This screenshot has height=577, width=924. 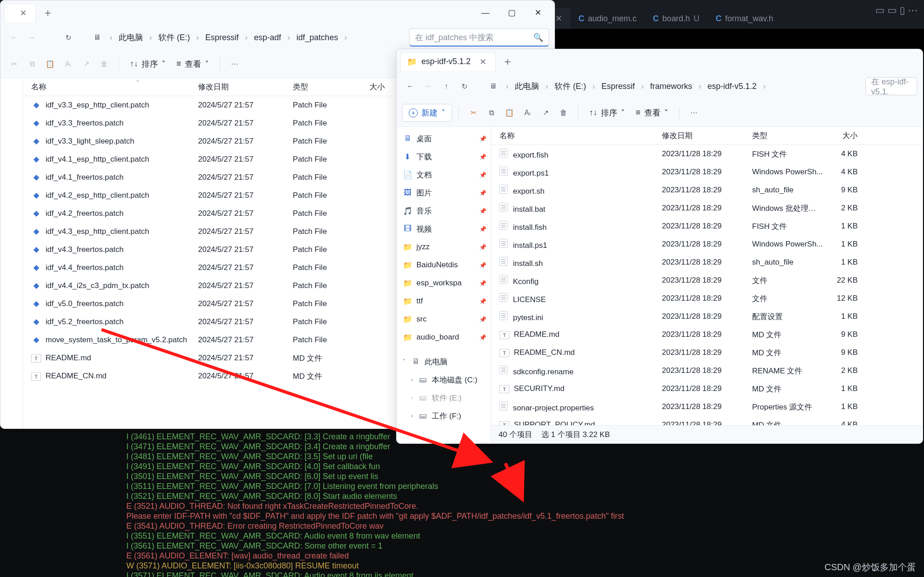 I want to click on close-button: ✕, so click(x=538, y=13).